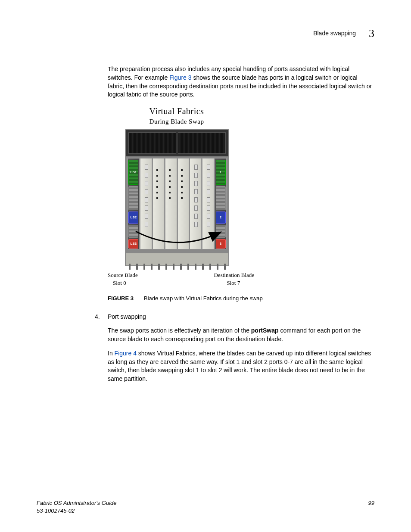 Image resolution: width=411 pixels, height=532 pixels. Describe the element at coordinates (177, 259) in the screenshot. I see `chassis-bottom` at that location.